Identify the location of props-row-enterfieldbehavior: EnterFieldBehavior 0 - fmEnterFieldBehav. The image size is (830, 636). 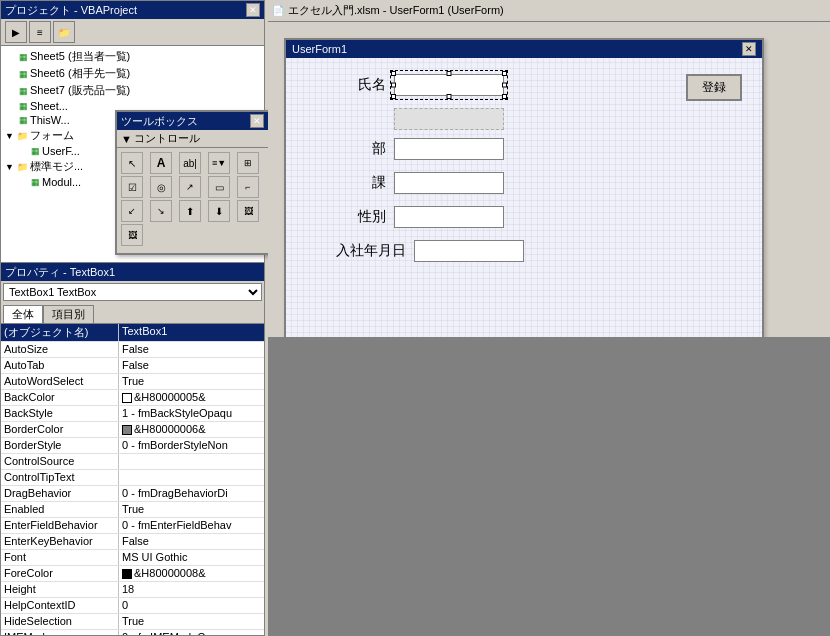
(132, 526).